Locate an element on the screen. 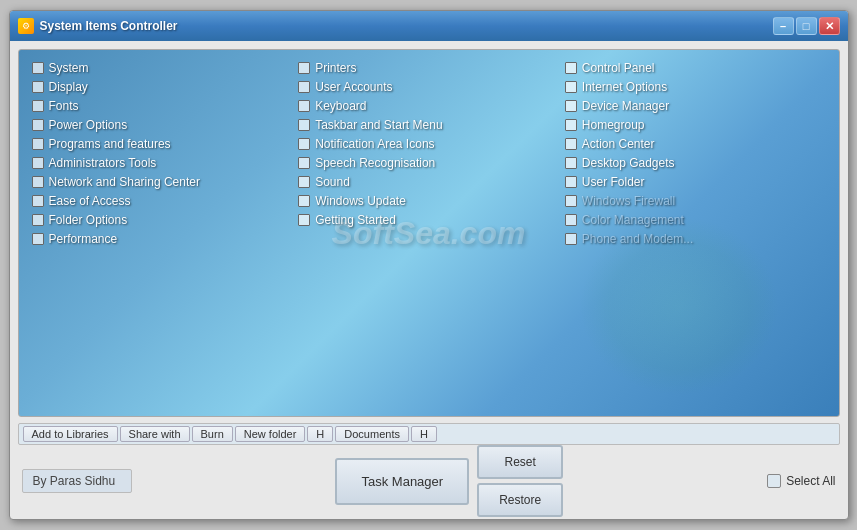 The height and width of the screenshot is (530, 857). label-user-folder: User Folder is located at coordinates (614, 182).